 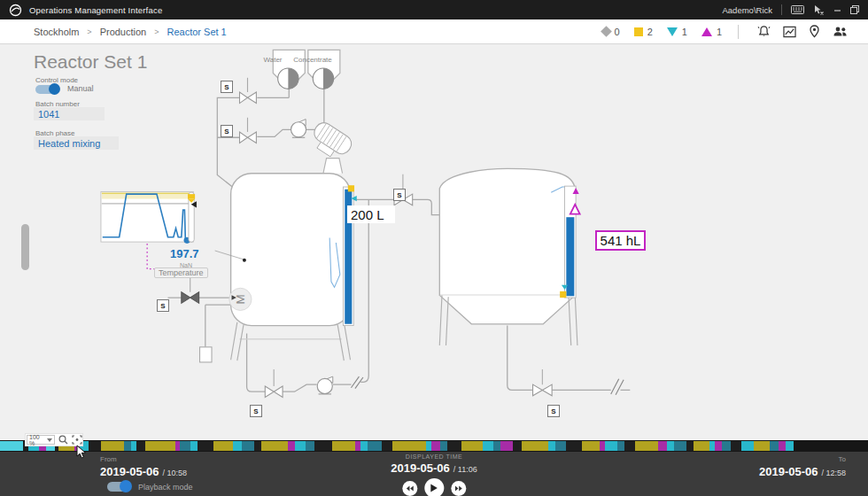 I want to click on interlock-tag-s2: S, so click(x=227, y=131).